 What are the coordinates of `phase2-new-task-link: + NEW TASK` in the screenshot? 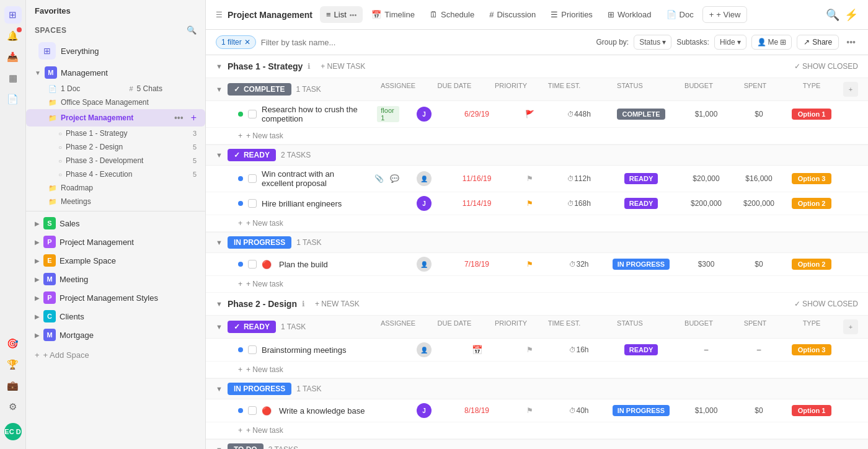 It's located at (337, 304).